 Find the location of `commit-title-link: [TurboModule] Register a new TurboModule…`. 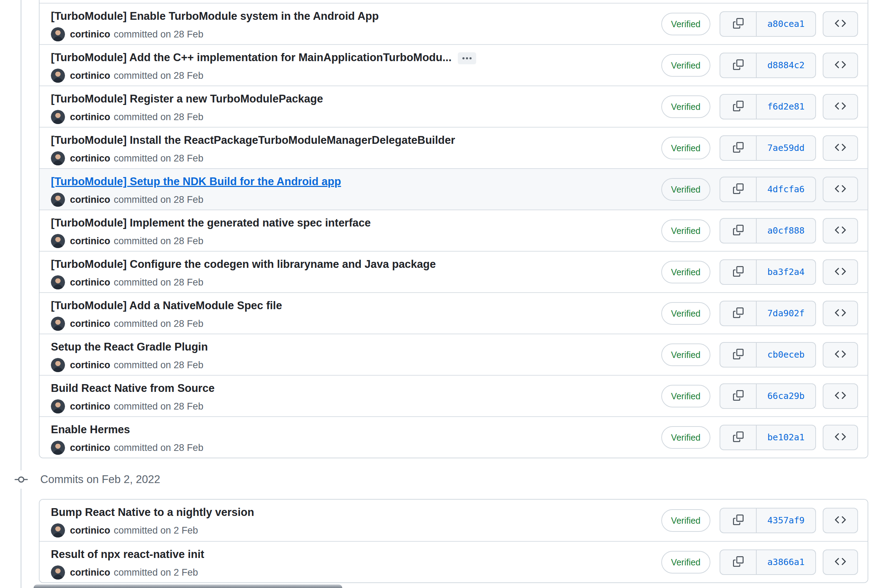

commit-title-link: [TurboModule] Register a new TurboModule… is located at coordinates (187, 99).